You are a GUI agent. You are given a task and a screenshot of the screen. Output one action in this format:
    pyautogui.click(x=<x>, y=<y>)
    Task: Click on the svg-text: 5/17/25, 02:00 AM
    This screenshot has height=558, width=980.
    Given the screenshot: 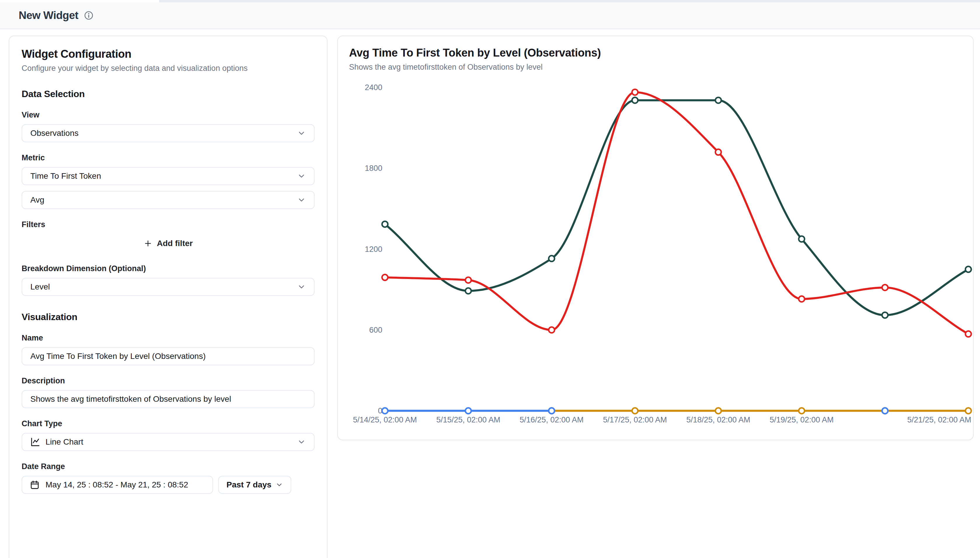 What is the action you would take?
    pyautogui.click(x=635, y=420)
    